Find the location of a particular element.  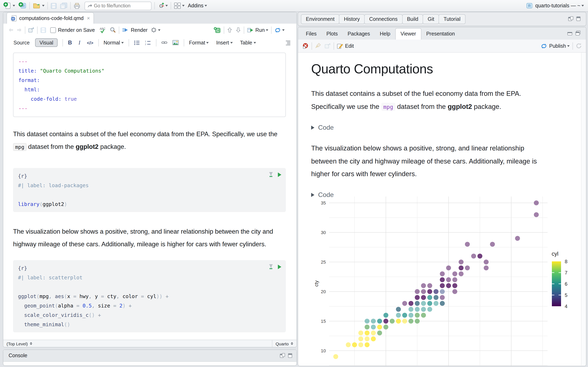

version-control-button: G is located at coordinates (163, 6).